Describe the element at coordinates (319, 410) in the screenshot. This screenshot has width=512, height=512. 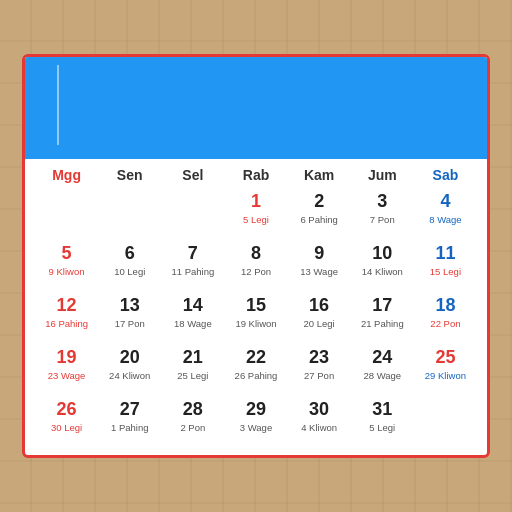
I see `day-number: 30` at that location.